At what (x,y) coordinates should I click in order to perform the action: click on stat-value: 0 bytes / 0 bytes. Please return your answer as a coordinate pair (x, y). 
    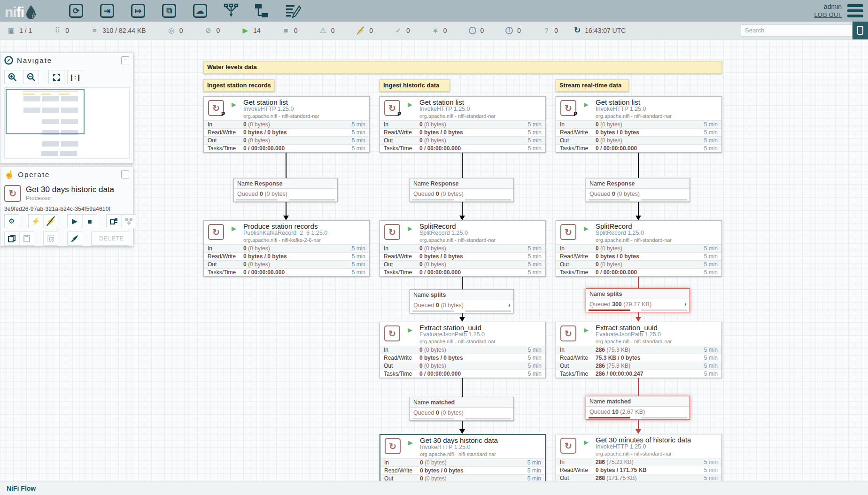
    Looking at the image, I should click on (650, 256).